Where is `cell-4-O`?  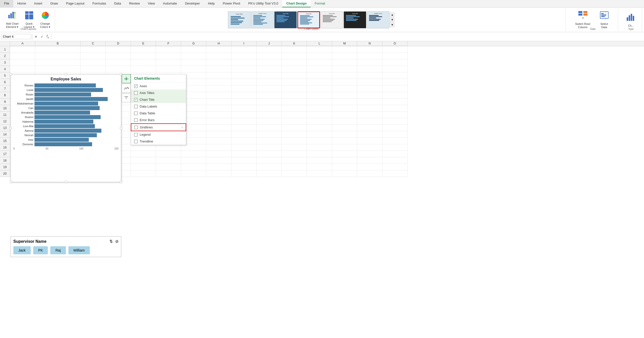
cell-4-O is located at coordinates (395, 69).